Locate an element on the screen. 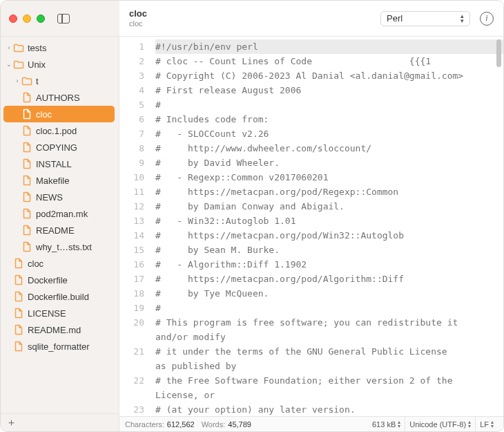 The height and width of the screenshot is (432, 504). tree-item-label: why_t…sts.txt is located at coordinates (64, 247).